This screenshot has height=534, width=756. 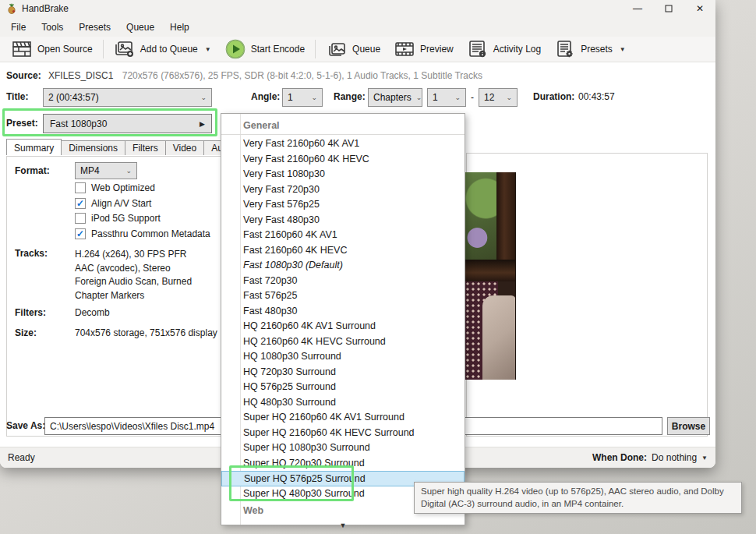 What do you see at coordinates (343, 464) in the screenshot?
I see `preset-menu-item: Super HQ 720p30 Surround` at bounding box center [343, 464].